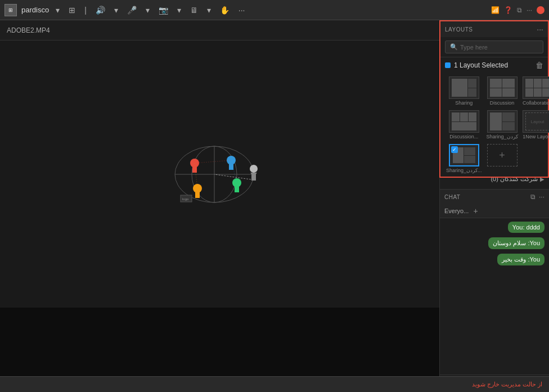 The height and width of the screenshot is (392, 549). Describe the element at coordinates (508, 10) in the screenshot. I see `help-icon: ❓` at that location.